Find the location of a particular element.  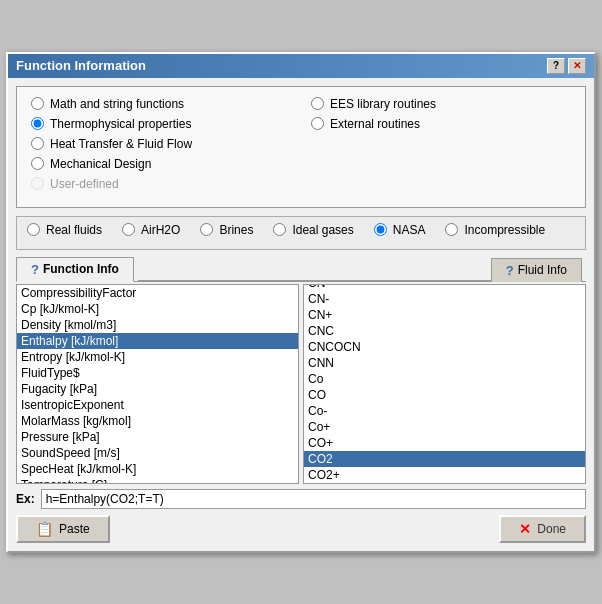

radio-incomp: Incompressible is located at coordinates (495, 230).